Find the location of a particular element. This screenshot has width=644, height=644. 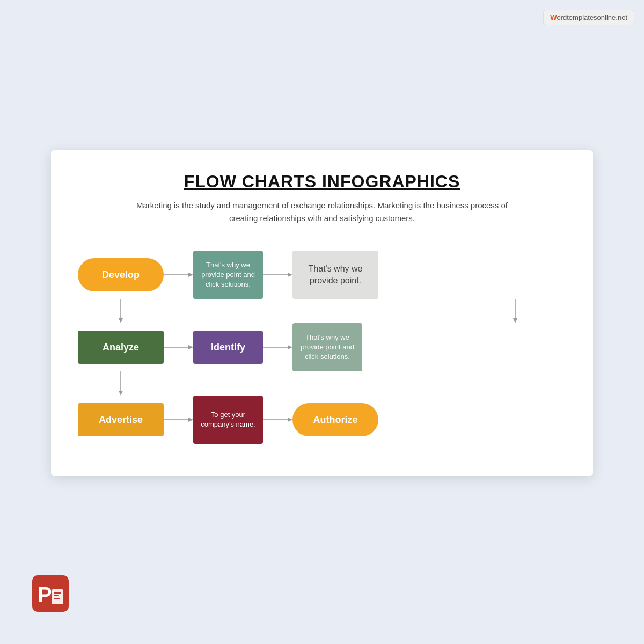

flow-row-1: Develop That's why we provide point and … is located at coordinates (322, 275).